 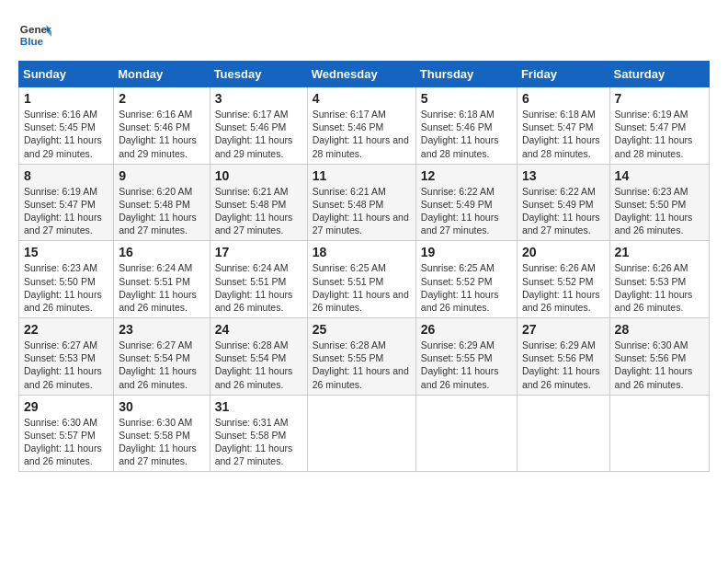 I want to click on day-number: 11, so click(x=362, y=176).